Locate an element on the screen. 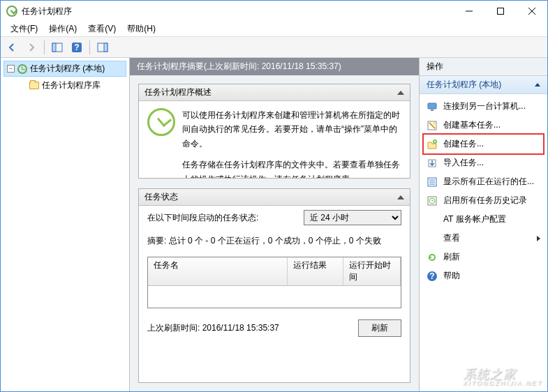 This screenshot has width=548, height=392. action-item-4: 显示所有正在运行的任... is located at coordinates (483, 181).